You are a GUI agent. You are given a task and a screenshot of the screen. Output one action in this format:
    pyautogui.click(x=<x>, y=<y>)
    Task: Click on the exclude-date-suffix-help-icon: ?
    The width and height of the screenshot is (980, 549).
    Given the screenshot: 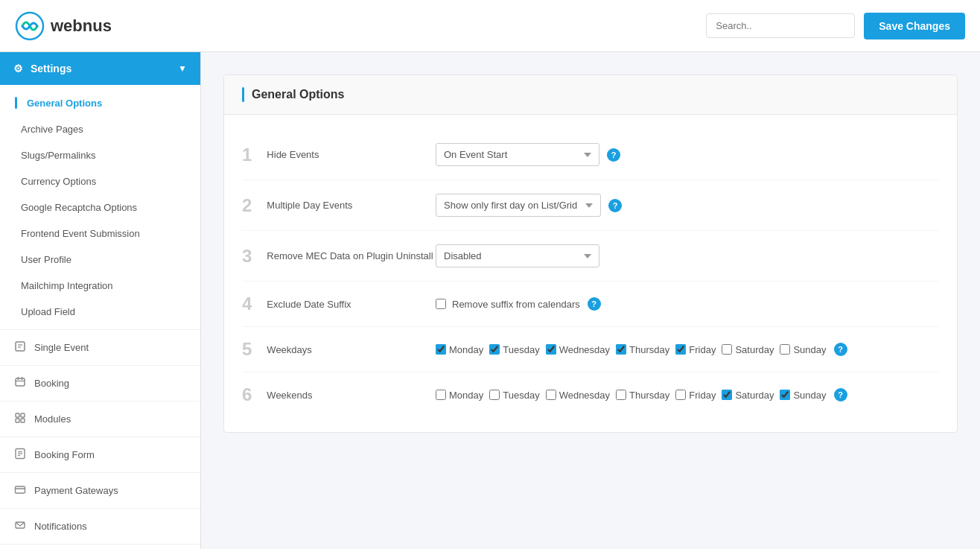 What is the action you would take?
    pyautogui.click(x=594, y=304)
    